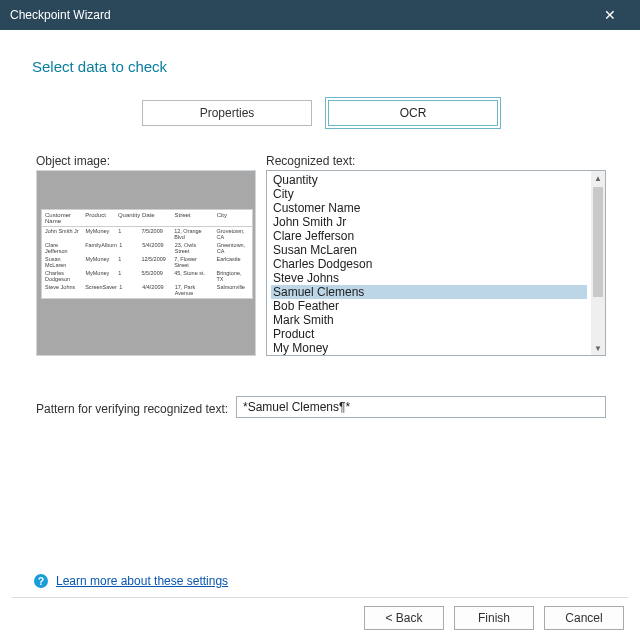 The width and height of the screenshot is (640, 640). Describe the element at coordinates (429, 264) in the screenshot. I see `recognized-text-item: Charles Dodgeson` at that location.